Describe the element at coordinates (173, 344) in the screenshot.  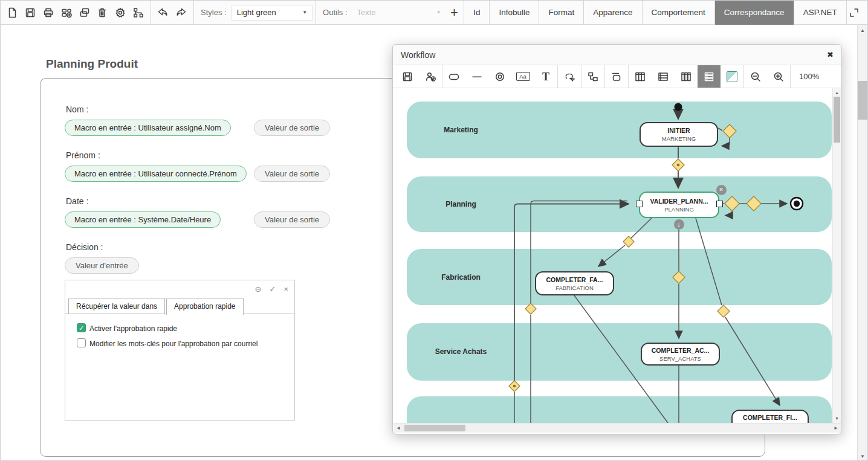
I see `checkbox-label-modifier: Modifier les mots-clés pour l'approbatio…` at that location.